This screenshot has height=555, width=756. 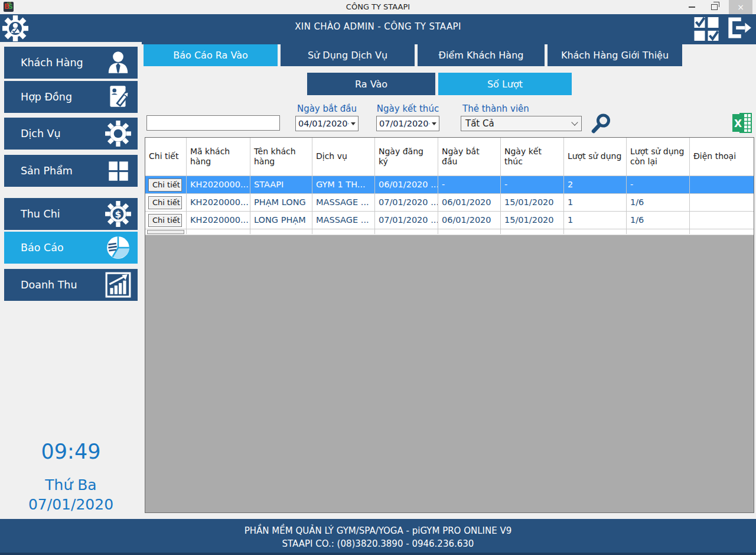 I want to click on member-card-label: Thẻ thành viên, so click(x=497, y=109).